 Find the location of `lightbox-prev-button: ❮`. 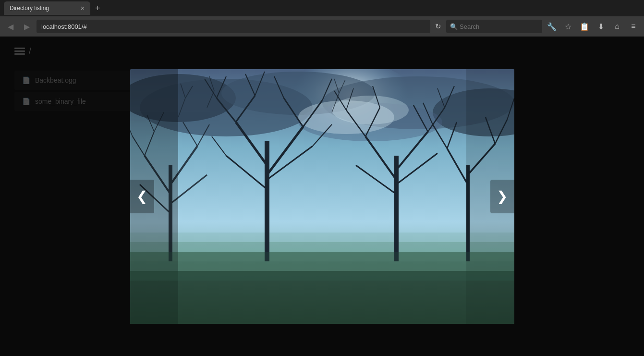

lightbox-prev-button: ❮ is located at coordinates (142, 196).